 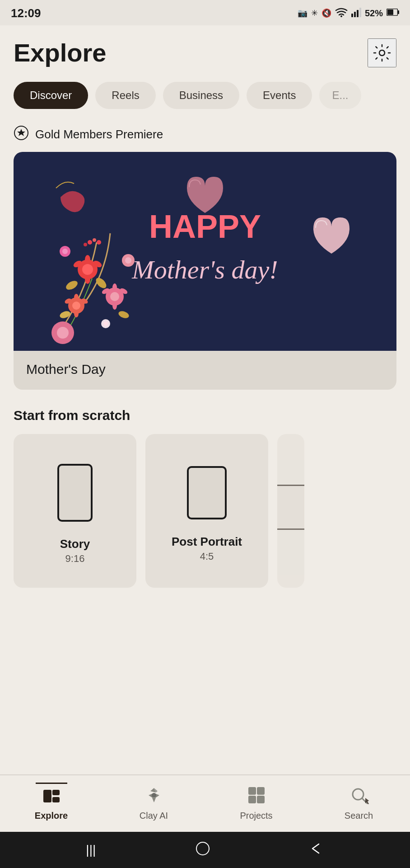 What do you see at coordinates (205, 415) in the screenshot?
I see `scratch-section-title: Start from scratch` at bounding box center [205, 415].